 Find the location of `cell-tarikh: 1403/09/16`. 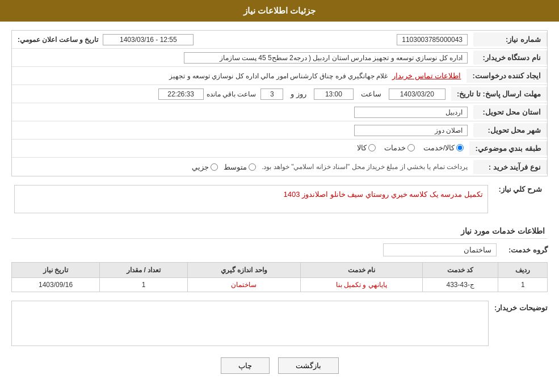

cell-tarikh: 1403/09/16 is located at coordinates (56, 285).